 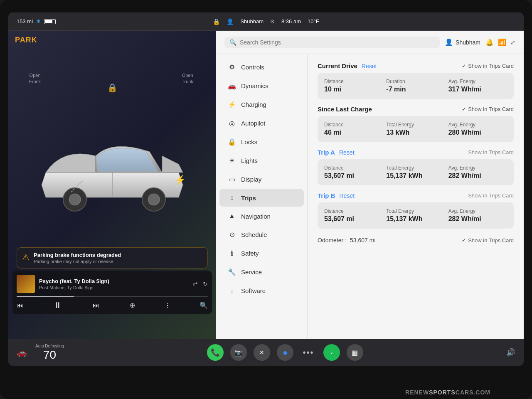 What do you see at coordinates (253, 123) in the screenshot?
I see `autopilot-label: Autopilot` at bounding box center [253, 123].